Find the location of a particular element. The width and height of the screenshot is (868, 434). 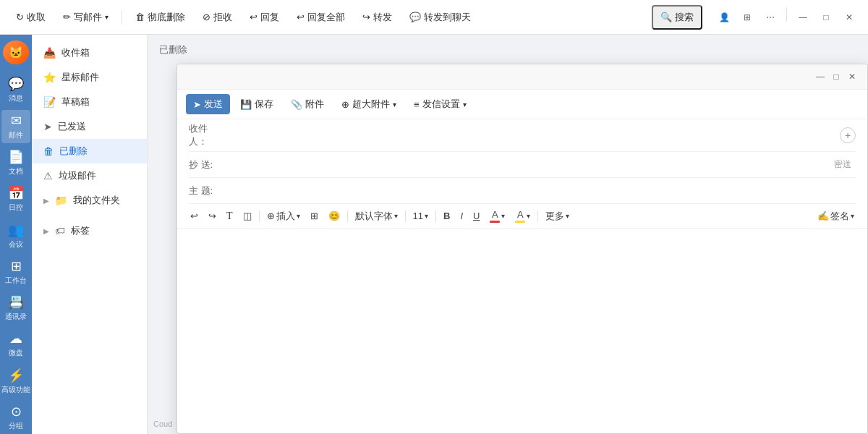

layout-button: ⊞ is located at coordinates (747, 17).